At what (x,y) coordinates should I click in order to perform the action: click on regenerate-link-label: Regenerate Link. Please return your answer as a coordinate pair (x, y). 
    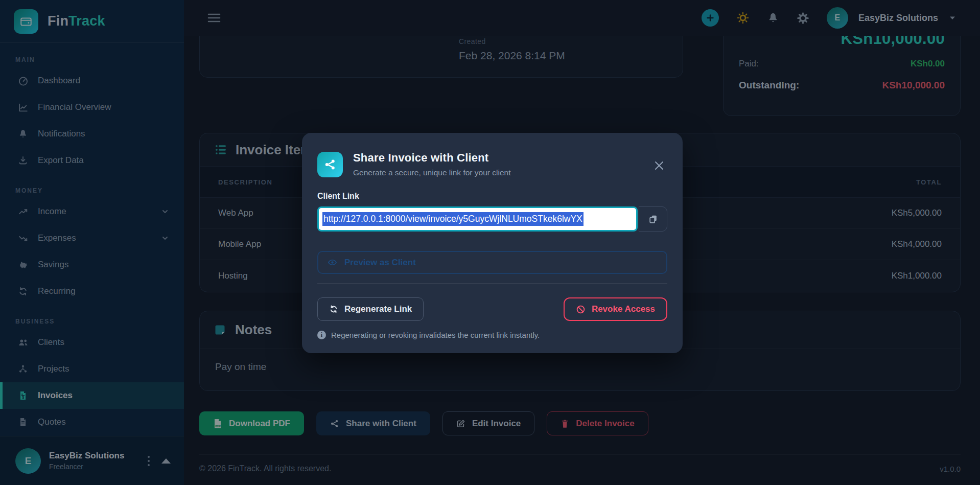
    Looking at the image, I should click on (378, 309).